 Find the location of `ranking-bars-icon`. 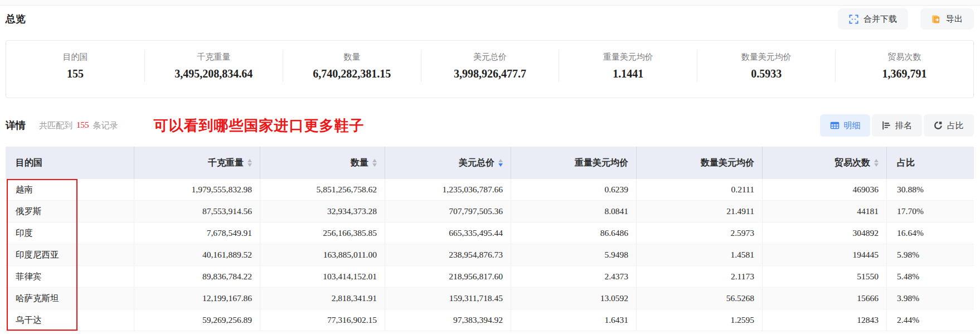

ranking-bars-icon is located at coordinates (886, 125).